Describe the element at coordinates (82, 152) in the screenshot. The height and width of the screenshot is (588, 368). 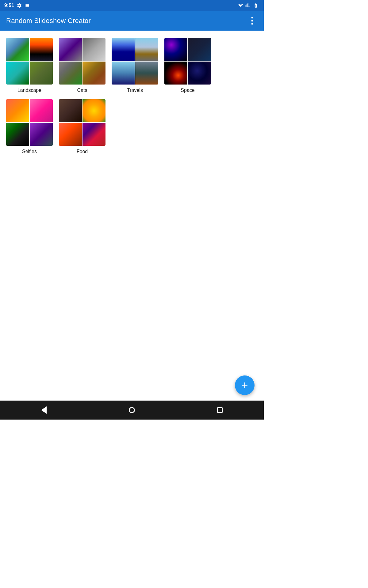
I see `food-label: Food` at that location.